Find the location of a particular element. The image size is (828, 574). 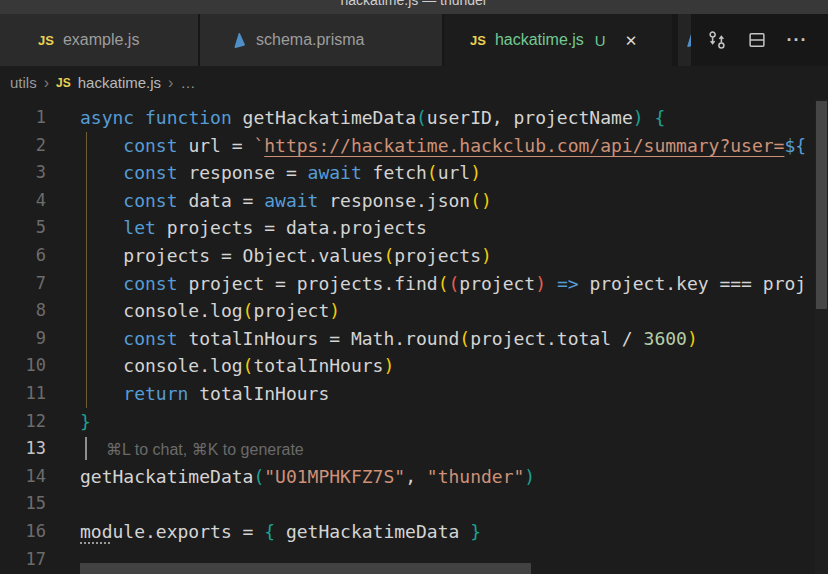

code-line: 14getHackatimeData("U01MPHKFZ7S", "thund… is located at coordinates (414, 477).